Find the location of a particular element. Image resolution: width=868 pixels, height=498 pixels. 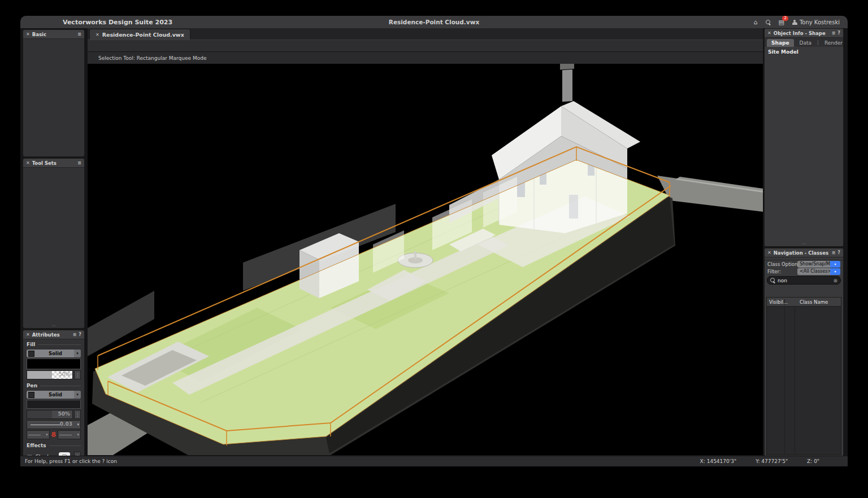

status-bar: For Help, press F1 or click the ? icon X… is located at coordinates (434, 461).